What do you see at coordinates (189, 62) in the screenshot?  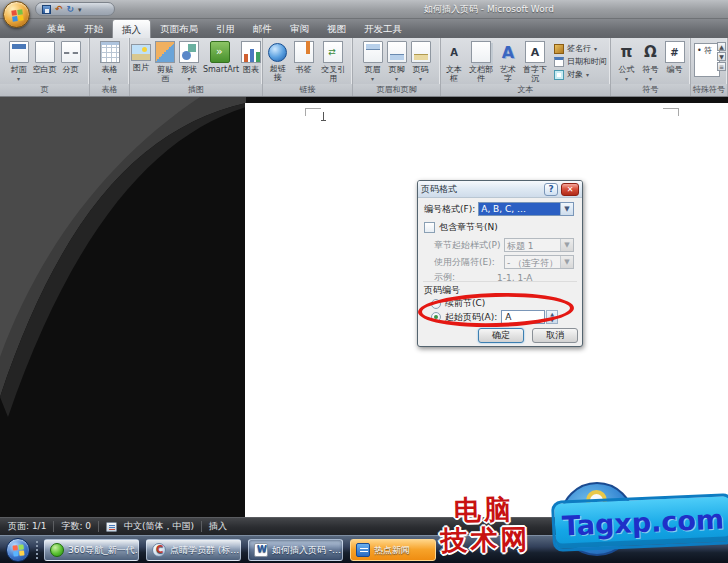 I see `shapes-button: 形状` at bounding box center [189, 62].